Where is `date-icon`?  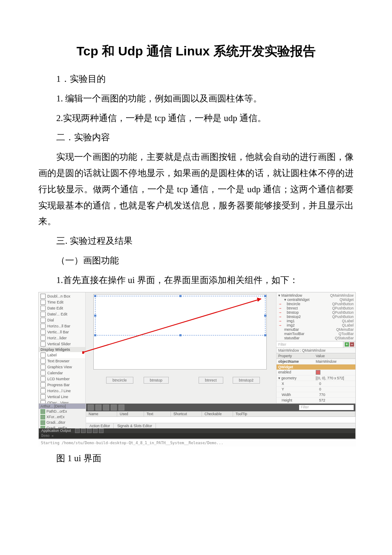 date-icon is located at coordinates (43, 308).